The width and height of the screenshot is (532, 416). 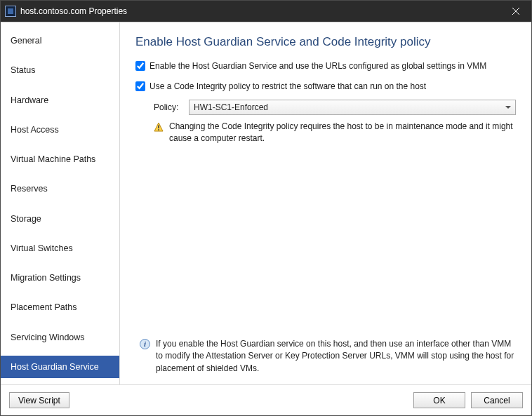 What do you see at coordinates (231, 107) in the screenshot?
I see `policy-selected-value: HW1-SC1-Enforced` at bounding box center [231, 107].